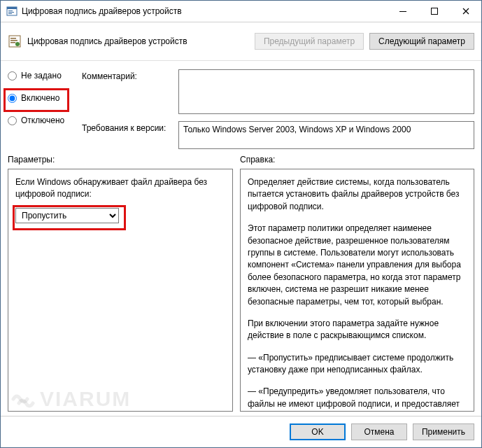 The height and width of the screenshot is (448, 482). What do you see at coordinates (43, 120) in the screenshot?
I see `radio-label: Отключено` at bounding box center [43, 120].